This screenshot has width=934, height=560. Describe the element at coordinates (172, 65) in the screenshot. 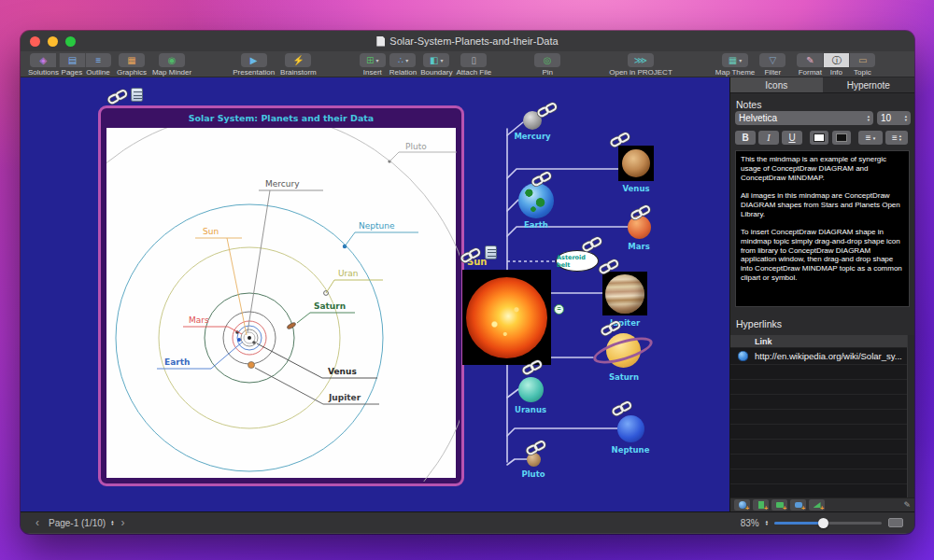

I see `toolbar-item-map-minder: ◉ Map Minder` at that location.